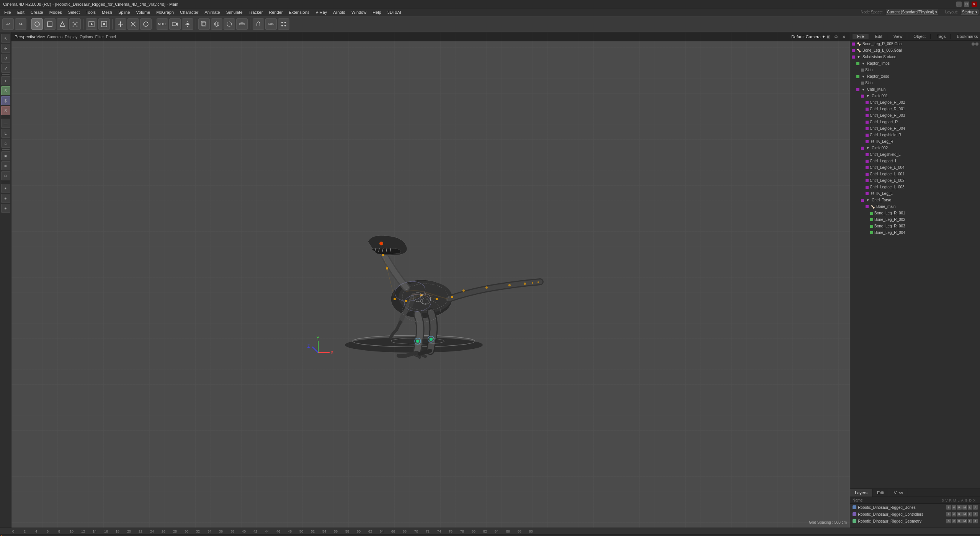 The width and height of the screenshot is (980, 536). Describe the element at coordinates (6, 198) in the screenshot. I see `tool-12: ⊕` at that location.